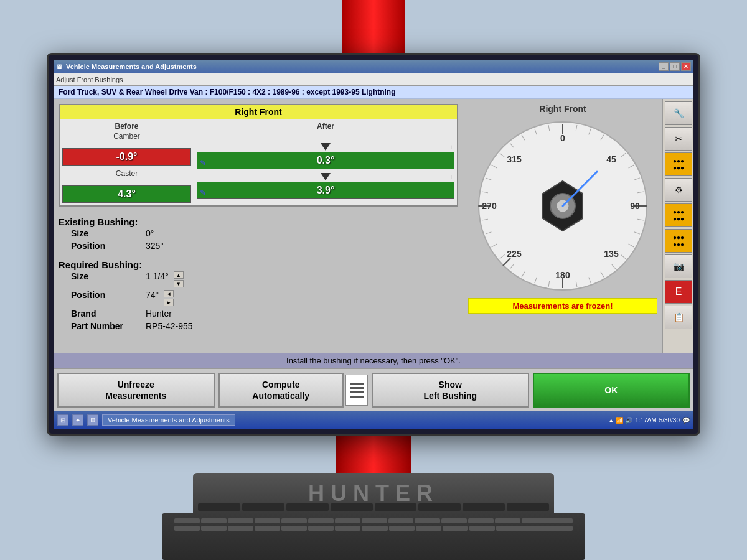  I want to click on caster-after-gauge: ✎ 3.9°, so click(326, 190).